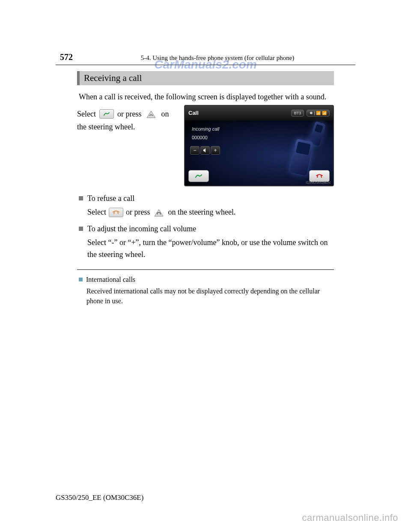 This screenshot has height=532, width=411. I want to click on text-steering-wheel: the steering wheel., so click(126, 127).